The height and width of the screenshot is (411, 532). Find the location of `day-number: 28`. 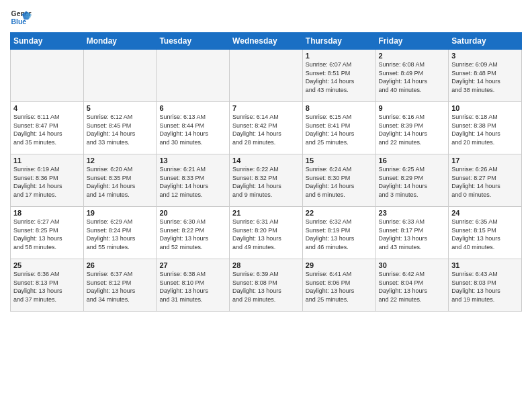

day-number: 28 is located at coordinates (266, 265).